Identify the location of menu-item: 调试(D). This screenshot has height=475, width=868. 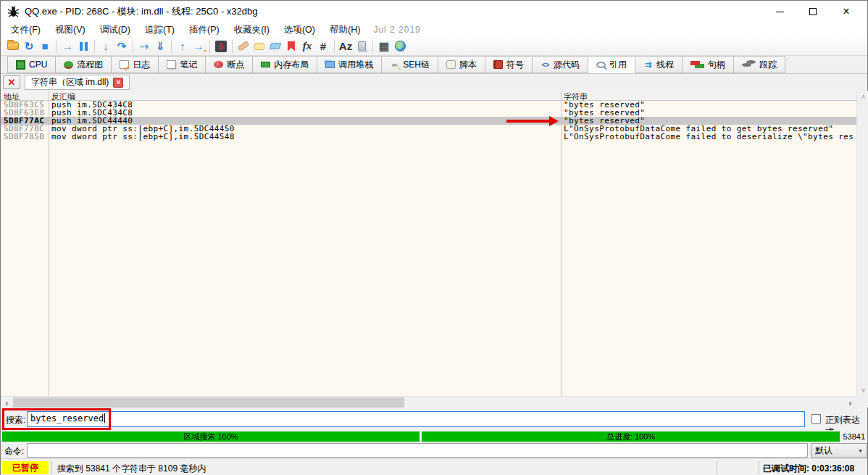
(115, 30).